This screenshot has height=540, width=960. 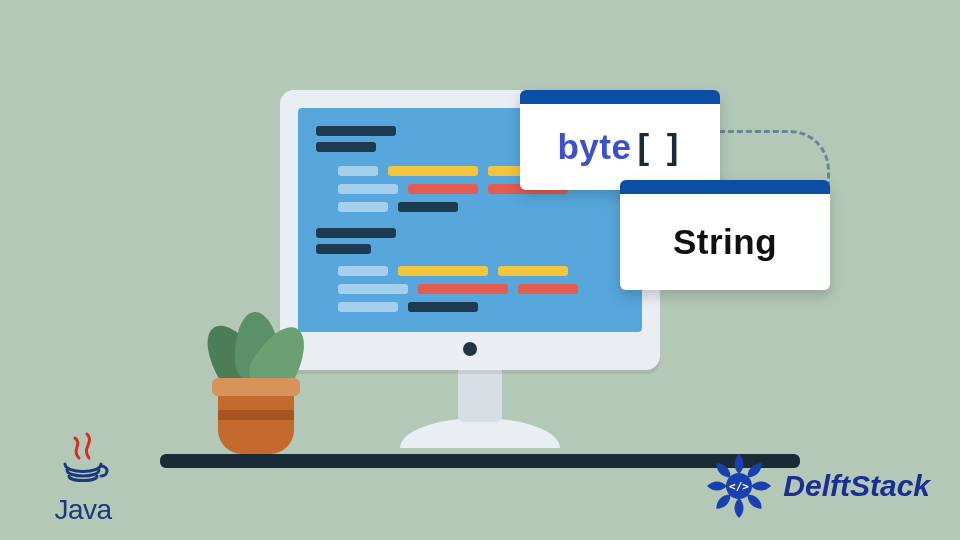 What do you see at coordinates (620, 140) in the screenshot?
I see `byte-array-window: byte [ ]` at bounding box center [620, 140].